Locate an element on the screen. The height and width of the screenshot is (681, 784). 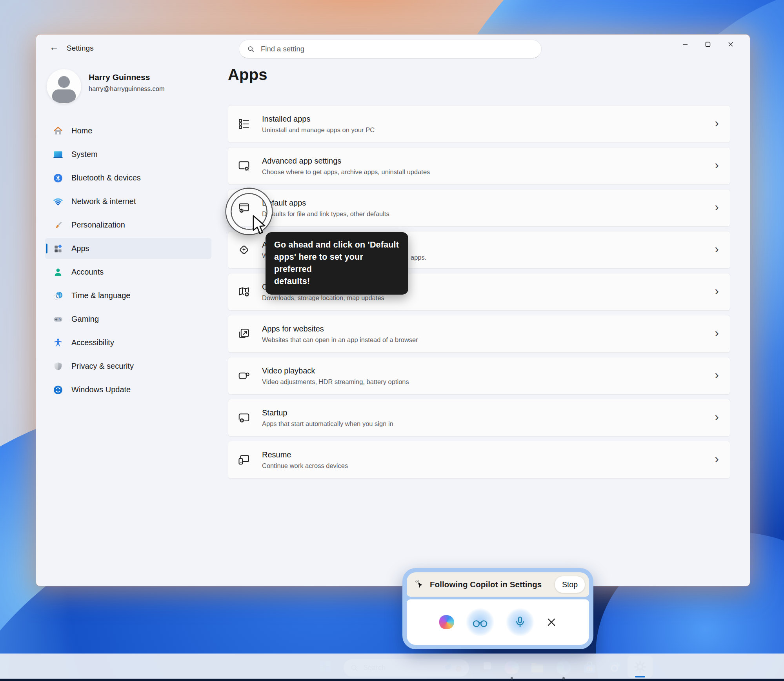
windows-update-icon is located at coordinates (58, 390).